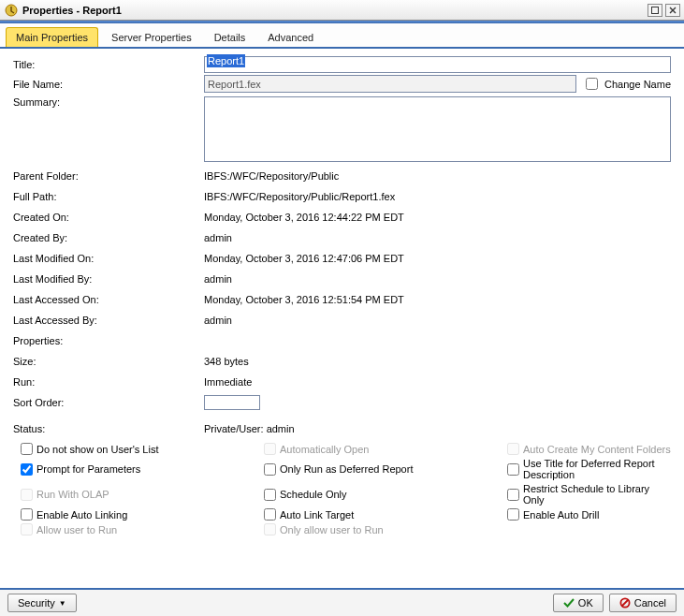 This screenshot has height=616, width=684. I want to click on maximize-button, so click(655, 10).